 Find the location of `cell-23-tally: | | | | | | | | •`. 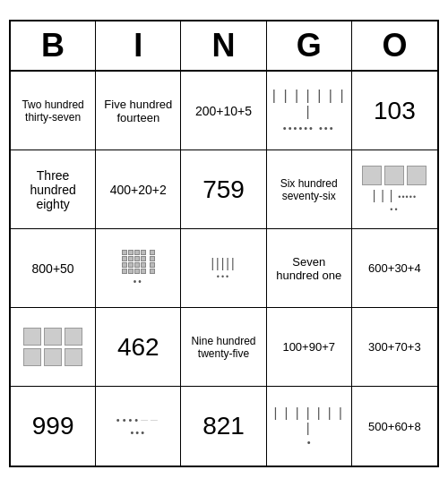

cell-23-tally: | | | | | | | | • is located at coordinates (309, 426).